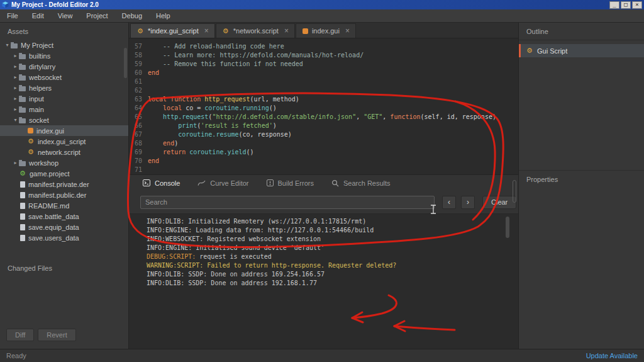 The height and width of the screenshot is (362, 644). Describe the element at coordinates (323, 99) in the screenshot. I see `code-line: 63local function http_request(url, metho…` at that location.